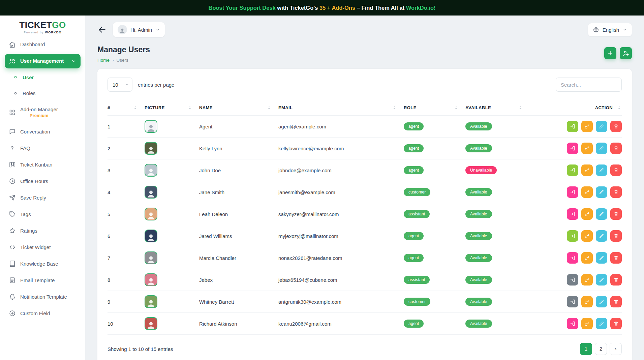 This screenshot has width=644, height=360. I want to click on column-header-action: ACTION, so click(574, 108).